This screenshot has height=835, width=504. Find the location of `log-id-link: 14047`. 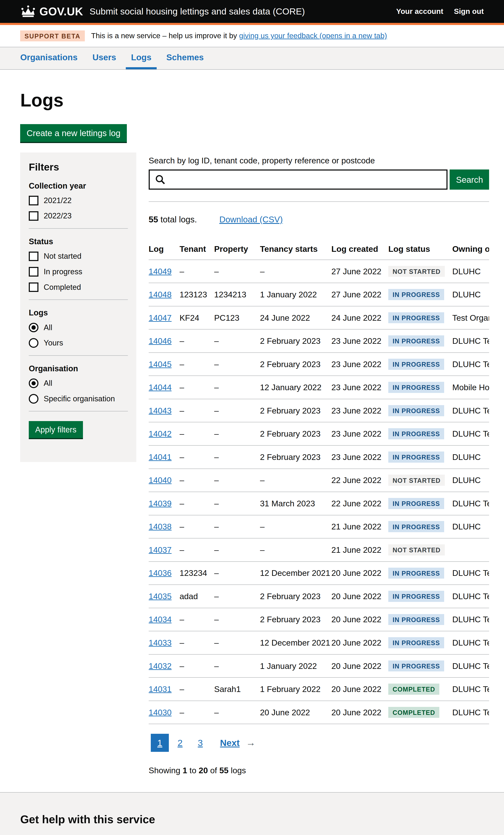

log-id-link: 14047 is located at coordinates (160, 318).